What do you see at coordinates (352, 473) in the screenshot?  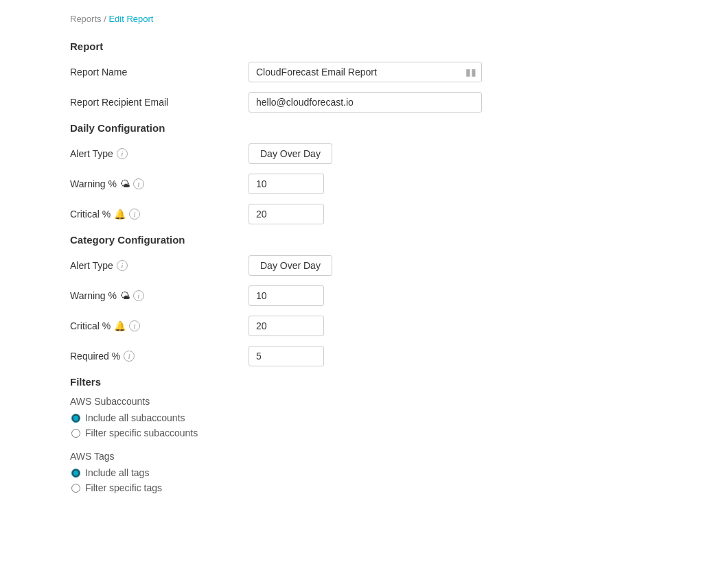 I see `tags-include-all-option: Include all tags` at bounding box center [352, 473].